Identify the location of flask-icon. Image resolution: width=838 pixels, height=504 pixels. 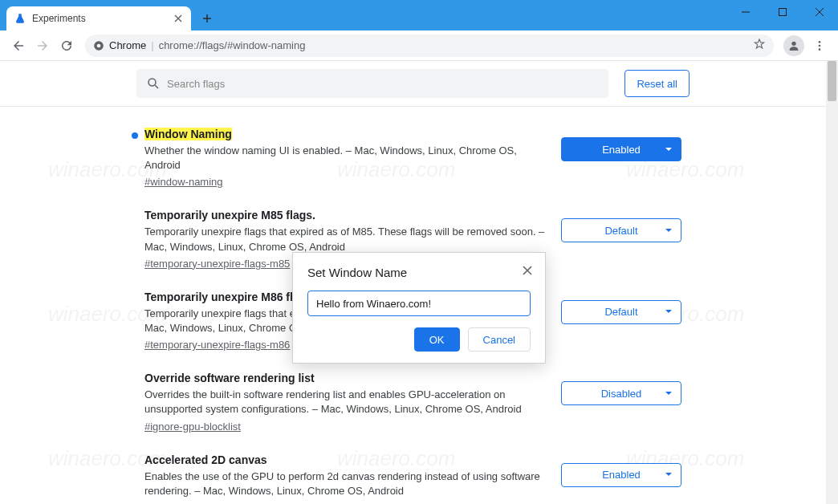
(20, 18).